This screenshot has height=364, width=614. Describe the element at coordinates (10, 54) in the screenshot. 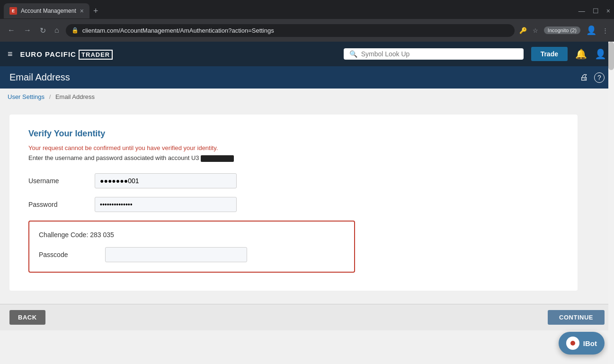

I see `hamburger-menu-icon: ≡` at that location.